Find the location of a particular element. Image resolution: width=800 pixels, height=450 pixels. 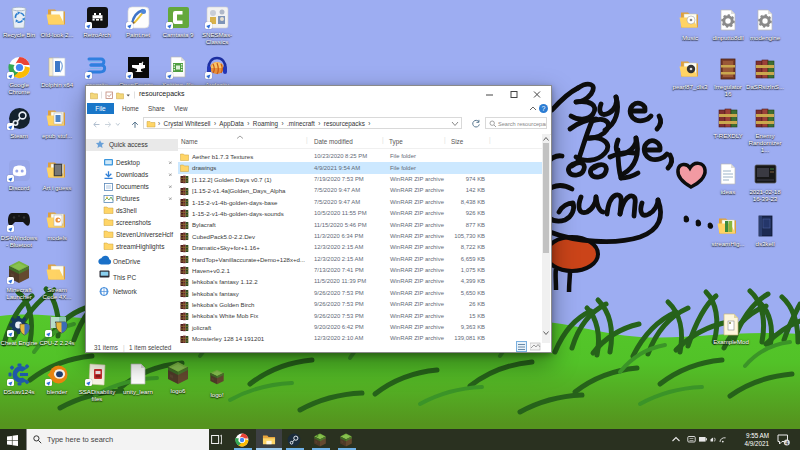

svg-text: OneDrive is located at coordinates (127, 262).